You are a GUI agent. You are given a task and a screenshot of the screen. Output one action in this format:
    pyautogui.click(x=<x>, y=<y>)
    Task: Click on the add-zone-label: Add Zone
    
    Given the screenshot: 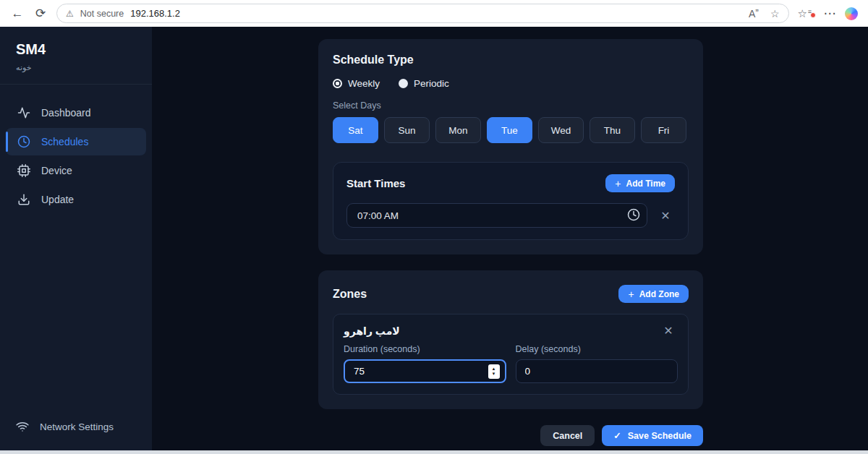 What is the action you would take?
    pyautogui.click(x=660, y=294)
    